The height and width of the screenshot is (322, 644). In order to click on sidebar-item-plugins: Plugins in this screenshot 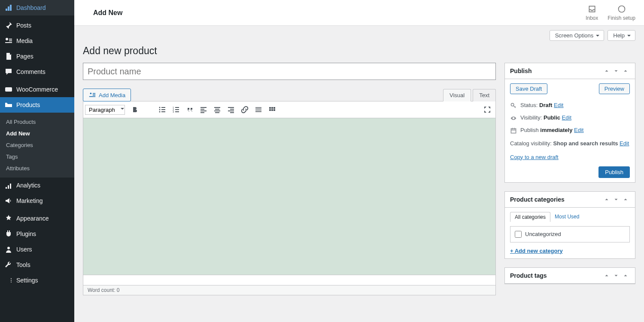, I will do `click(37, 234)`.